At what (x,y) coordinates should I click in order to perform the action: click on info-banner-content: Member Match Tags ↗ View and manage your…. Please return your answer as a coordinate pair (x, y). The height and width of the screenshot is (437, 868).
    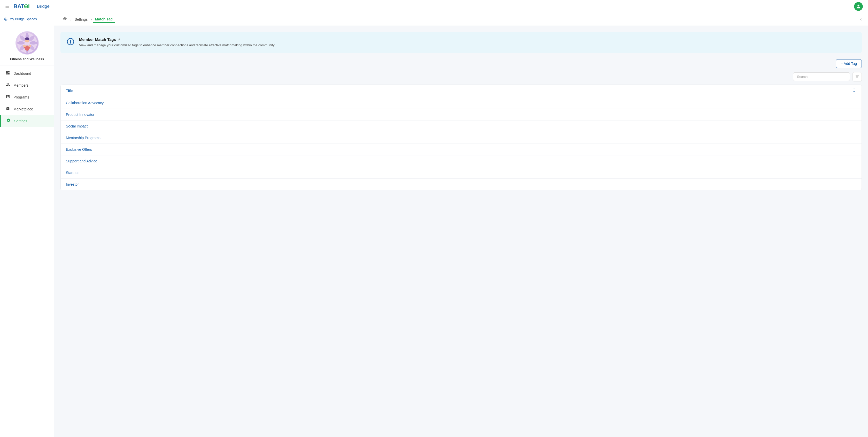
    Looking at the image, I should click on (177, 42).